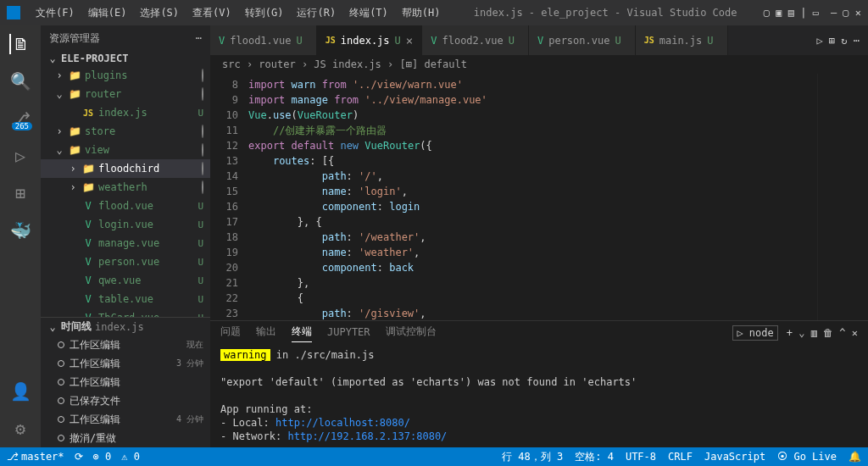  I want to click on warnings-indicator: ⚠ 0, so click(131, 457).